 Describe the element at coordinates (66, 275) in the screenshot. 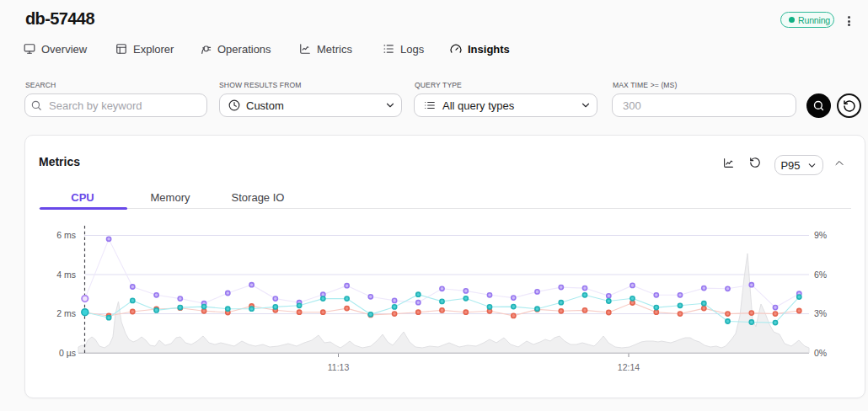

I see `svg-text: 4 ms` at that location.